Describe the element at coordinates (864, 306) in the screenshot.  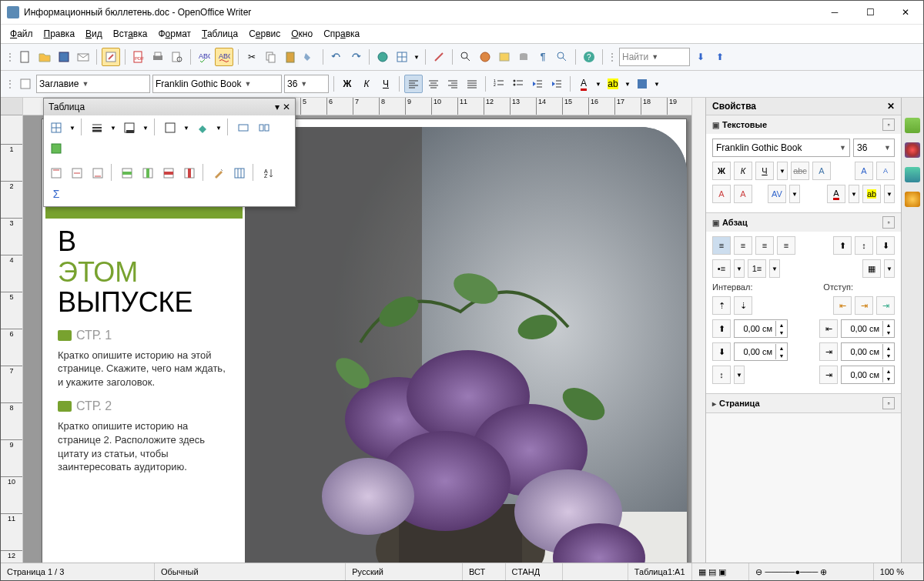
I see `dec-indent-button: ⇥` at that location.